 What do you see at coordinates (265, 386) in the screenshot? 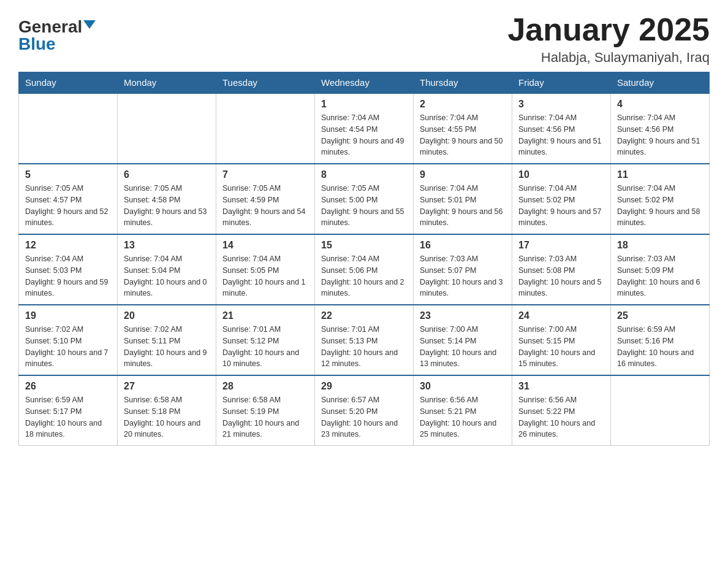
I see `day-number: 28` at bounding box center [265, 386].